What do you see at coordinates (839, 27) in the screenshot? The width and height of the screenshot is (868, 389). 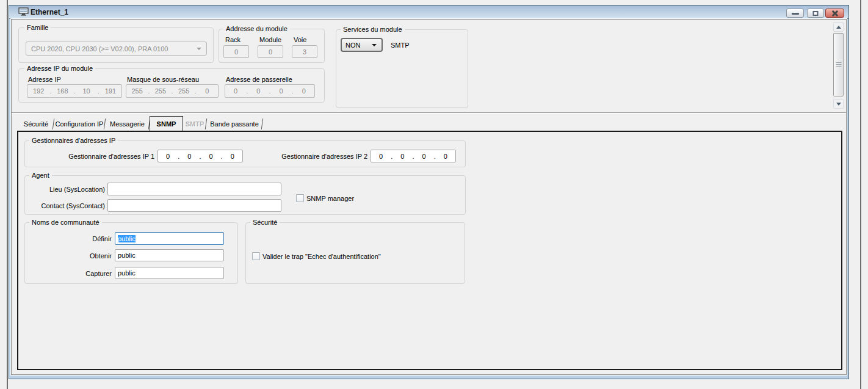 I see `scroll-up-icon` at bounding box center [839, 27].